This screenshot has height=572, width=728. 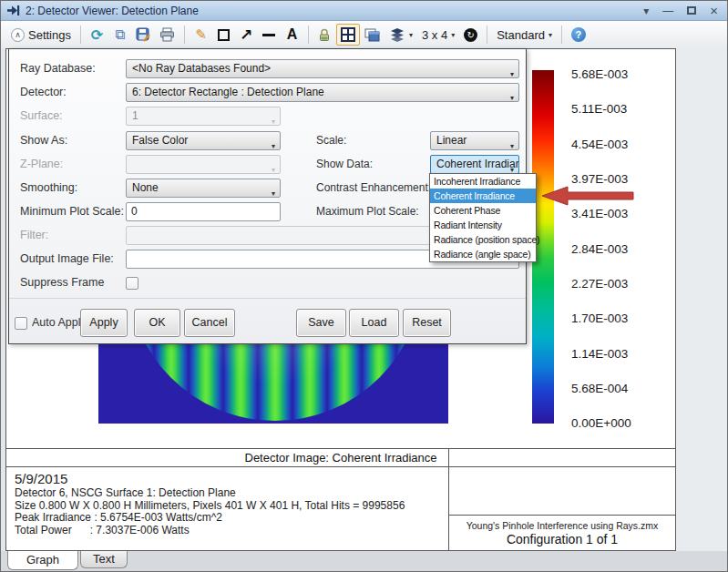 I want to click on close-button: ×, so click(x=714, y=11).